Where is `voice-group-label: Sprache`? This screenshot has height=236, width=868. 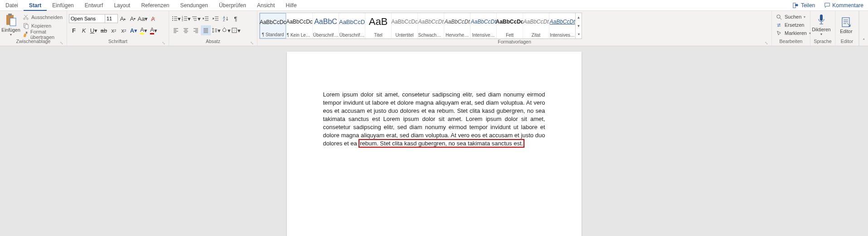
voice-group-label: Sprache is located at coordinates (822, 41).